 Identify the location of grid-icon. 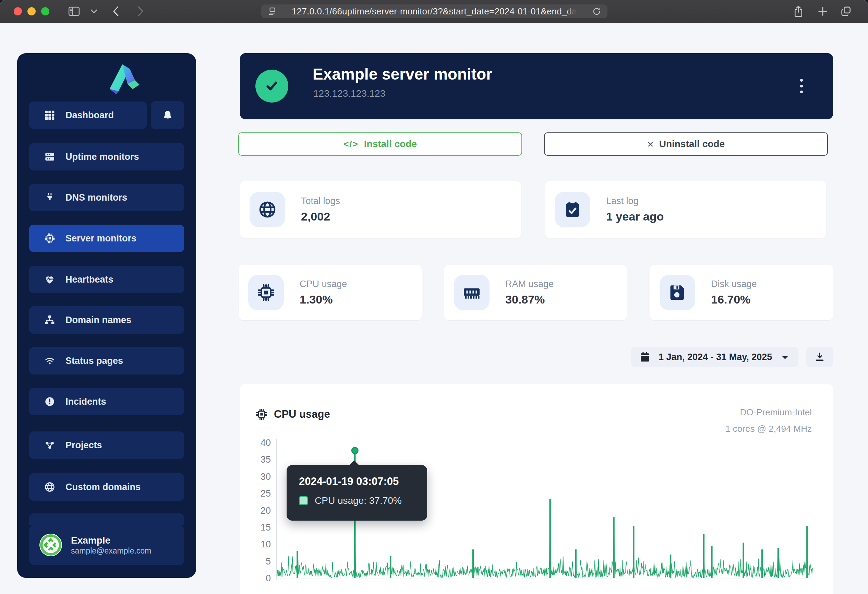
(50, 115).